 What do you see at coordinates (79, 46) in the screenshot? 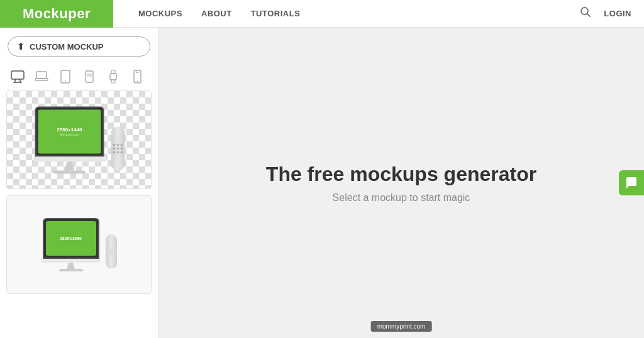
I see `custom-mockup-button: ⬆ CUSTOM MOCKUP` at bounding box center [79, 46].